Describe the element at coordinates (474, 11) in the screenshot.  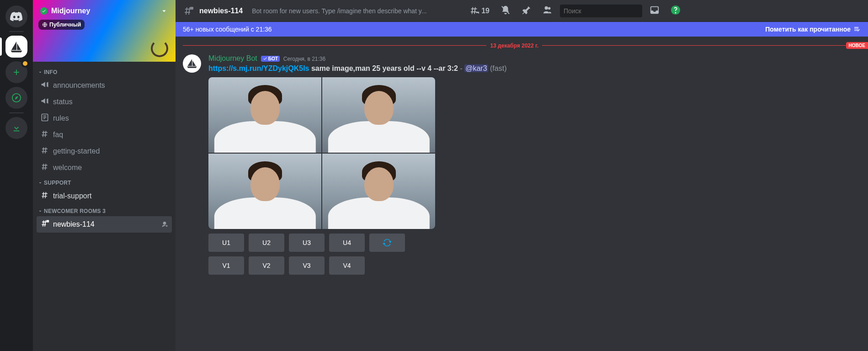
I see `threads-icon` at that location.